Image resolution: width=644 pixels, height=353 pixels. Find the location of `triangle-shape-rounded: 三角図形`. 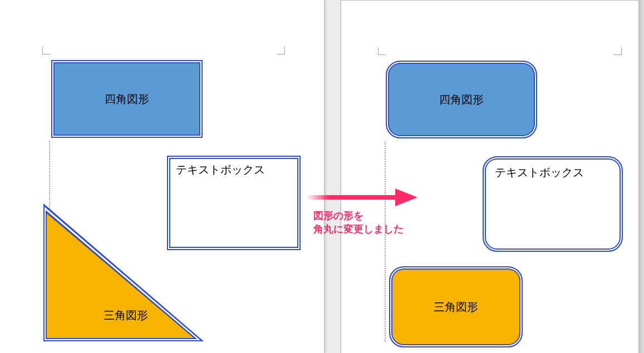

triangle-shape-rounded: 三角図形 is located at coordinates (456, 307).